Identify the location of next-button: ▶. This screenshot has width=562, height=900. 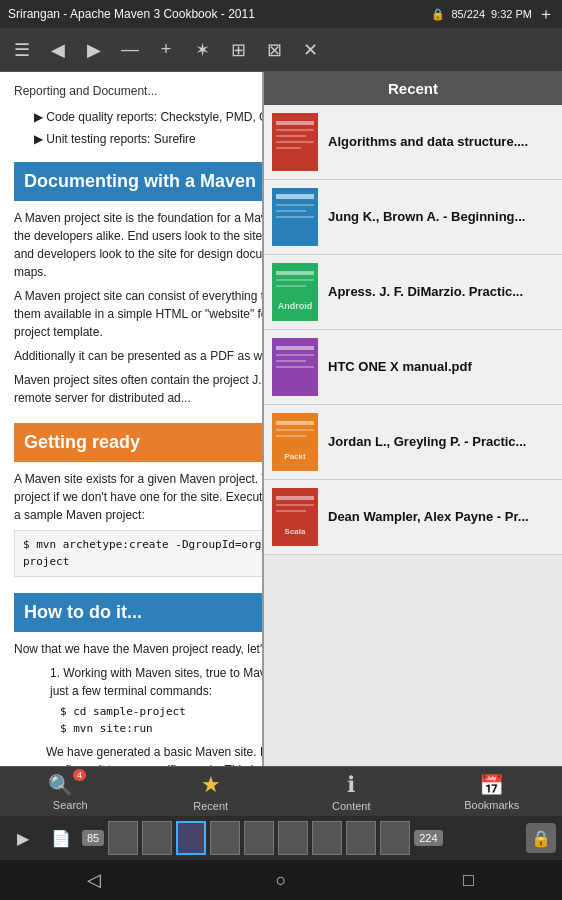
(94, 50).